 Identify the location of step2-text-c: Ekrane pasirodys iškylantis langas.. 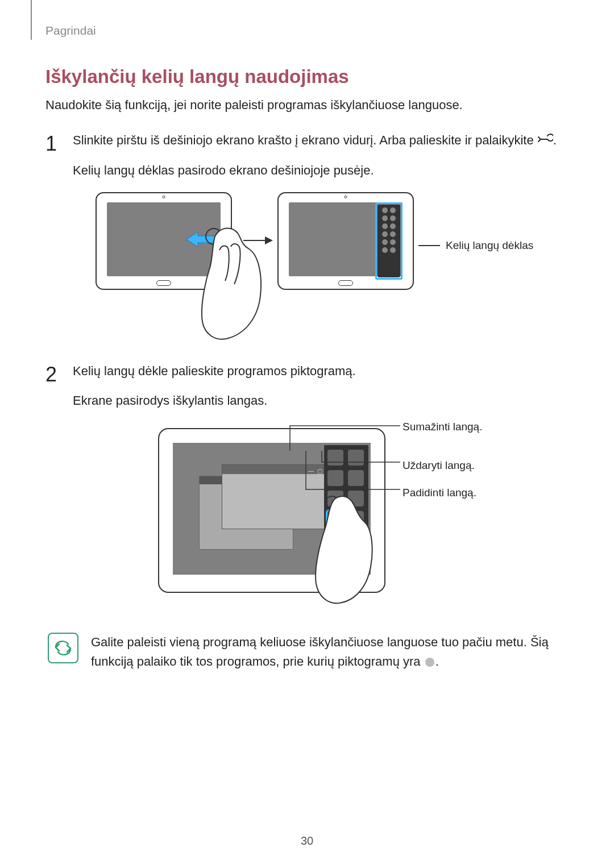
(321, 400).